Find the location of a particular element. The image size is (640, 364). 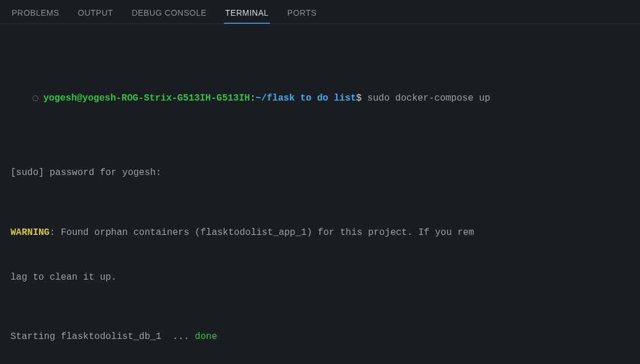

warning-line: WARNING: Found orphan containers (flaskt… is located at coordinates (322, 233).